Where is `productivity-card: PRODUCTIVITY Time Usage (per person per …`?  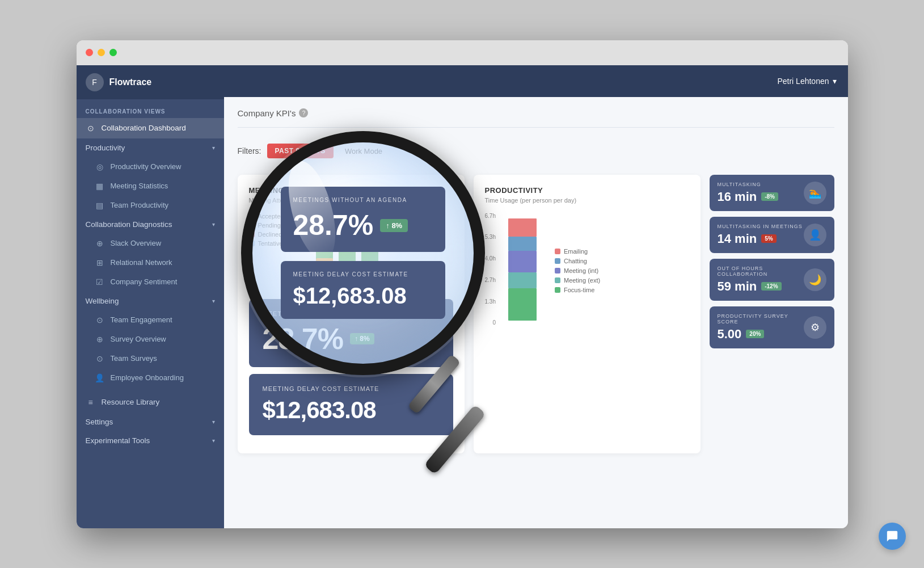 productivity-card: PRODUCTIVITY Time Usage (per person per … is located at coordinates (587, 314).